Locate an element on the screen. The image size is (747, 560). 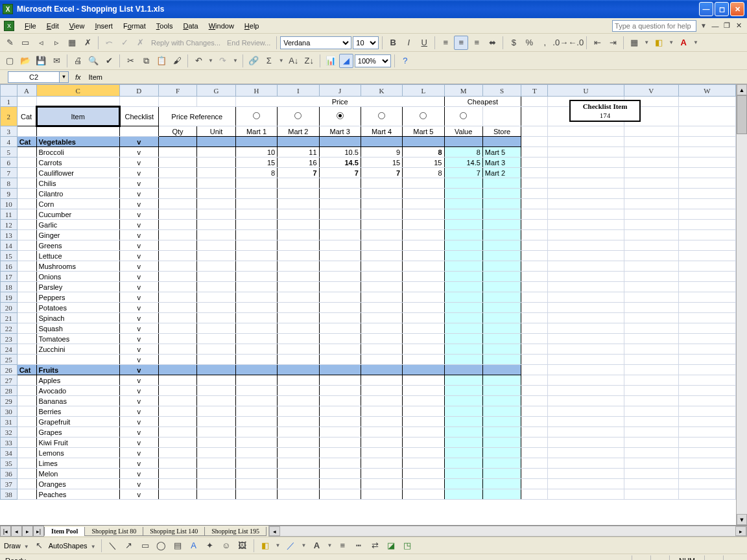
row-header-11: 11 is located at coordinates (9, 215).